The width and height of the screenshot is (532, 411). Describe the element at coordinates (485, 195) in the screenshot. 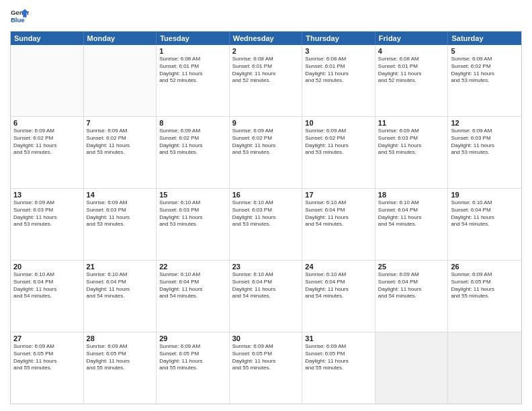

I see `day-number: 19` at that location.